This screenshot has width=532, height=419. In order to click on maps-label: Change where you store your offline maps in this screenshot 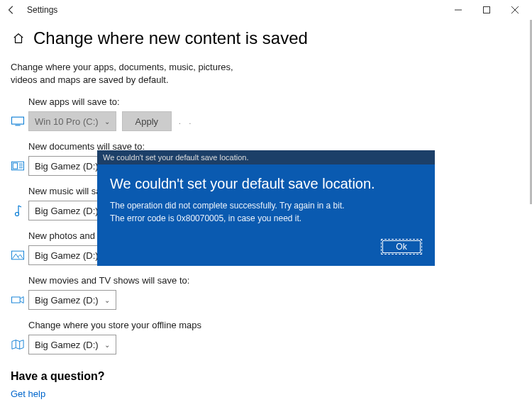, I will do `click(275, 325)`.